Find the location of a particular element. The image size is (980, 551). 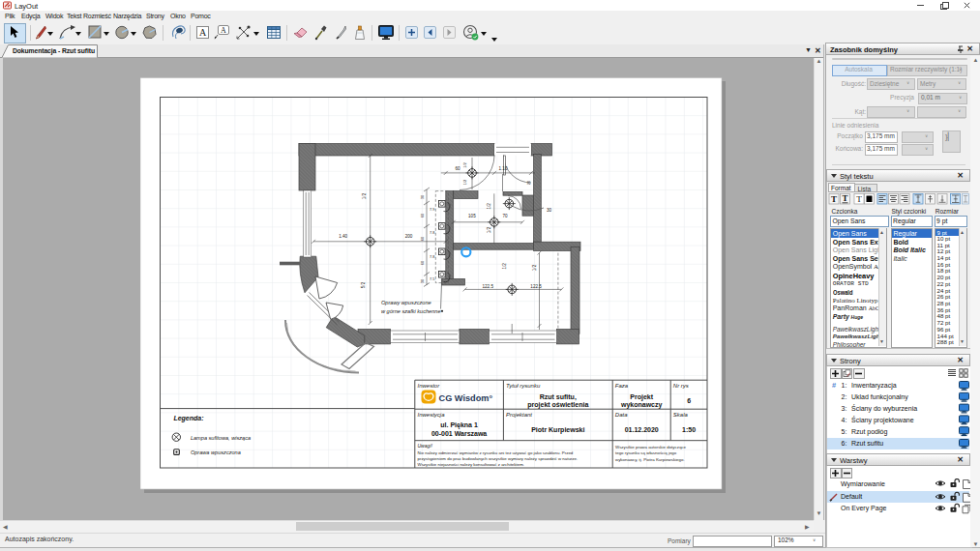

svg-text: 1.10 is located at coordinates (503, 168).